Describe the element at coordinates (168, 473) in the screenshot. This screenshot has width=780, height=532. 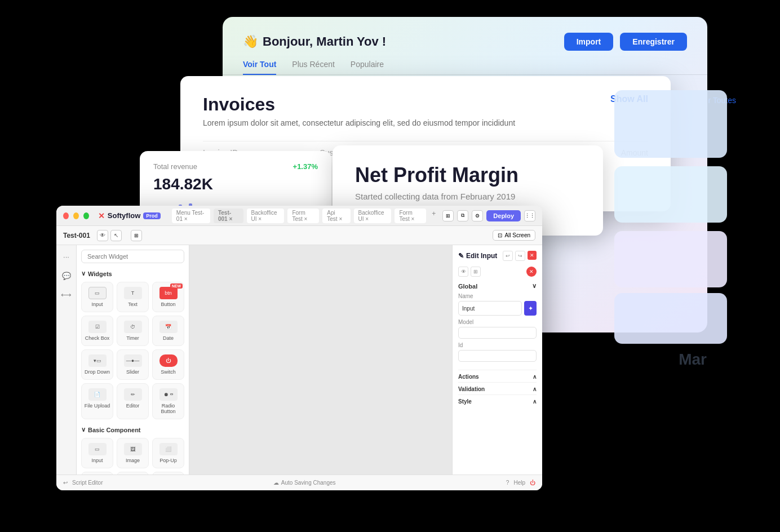
I see `basic-rate: ★ Rate` at that location.